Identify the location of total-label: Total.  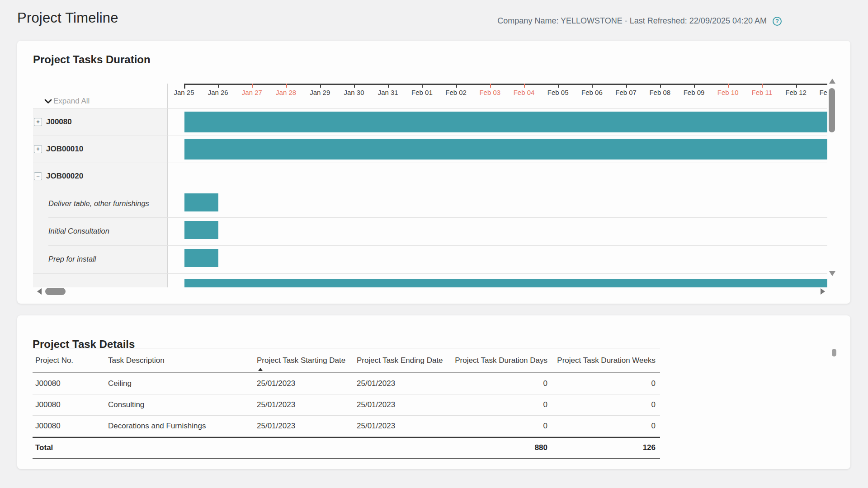
(71, 448).